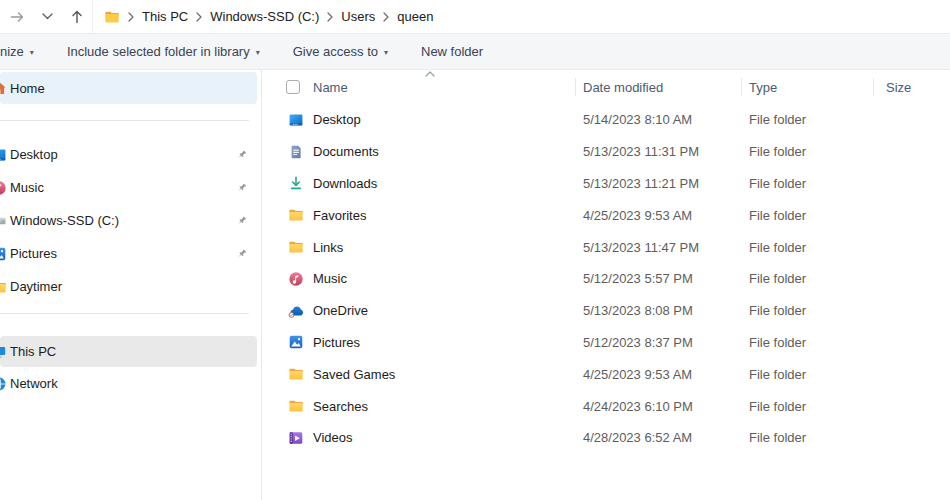 The height and width of the screenshot is (500, 950). What do you see at coordinates (606, 406) in the screenshot?
I see `file-row-searches: Searches 4/24/2023 6:10 PM File folder` at bounding box center [606, 406].